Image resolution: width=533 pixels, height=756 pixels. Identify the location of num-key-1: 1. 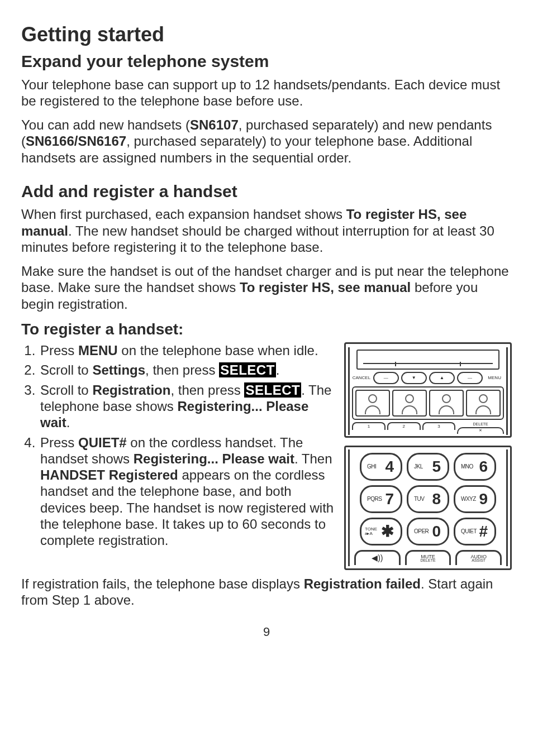
(369, 426).